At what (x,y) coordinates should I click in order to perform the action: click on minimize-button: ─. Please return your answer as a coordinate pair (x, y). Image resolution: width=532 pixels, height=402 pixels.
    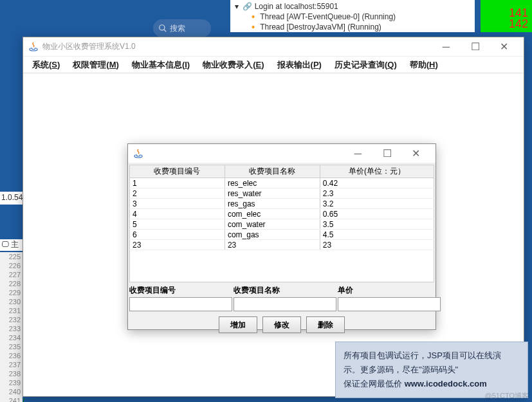
    Looking at the image, I should click on (446, 47).